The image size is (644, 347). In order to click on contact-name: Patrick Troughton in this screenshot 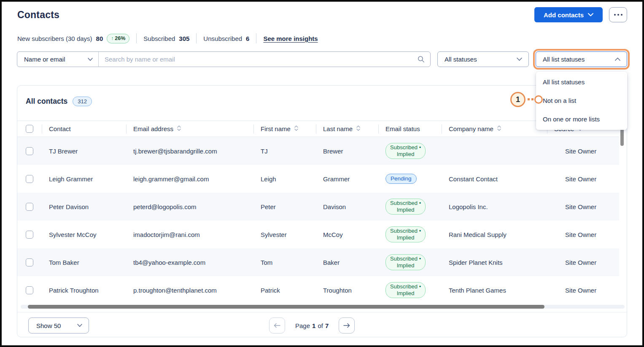, I will do `click(74, 290)`.